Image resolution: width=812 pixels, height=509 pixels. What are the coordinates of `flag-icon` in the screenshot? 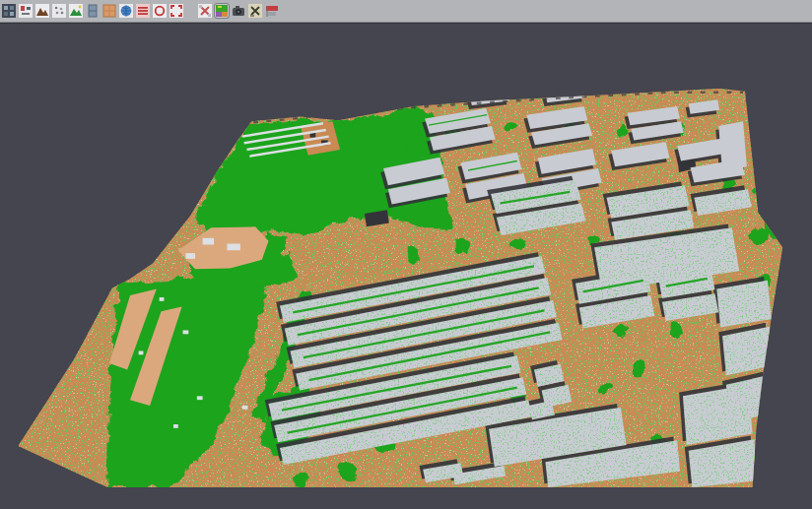 It's located at (272, 11).